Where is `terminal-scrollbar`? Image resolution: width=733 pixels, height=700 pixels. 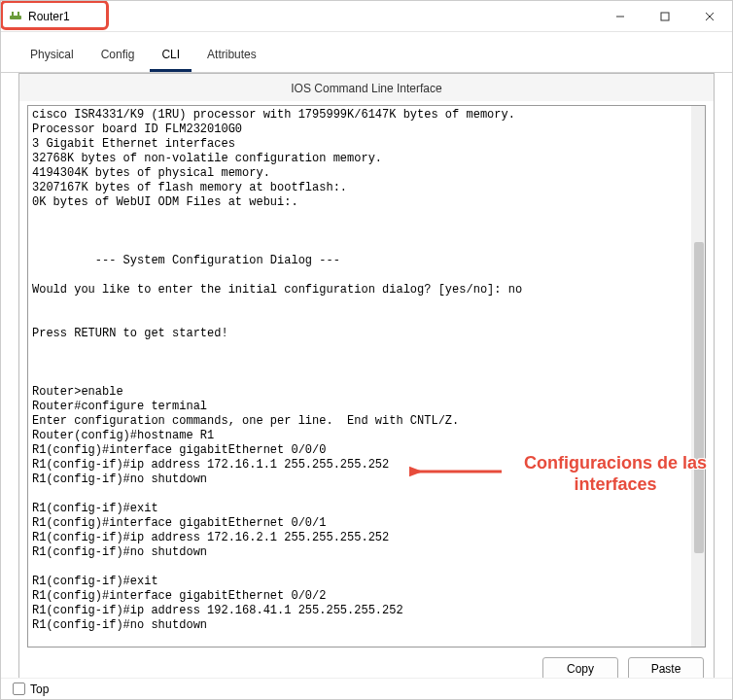 terminal-scrollbar is located at coordinates (698, 376).